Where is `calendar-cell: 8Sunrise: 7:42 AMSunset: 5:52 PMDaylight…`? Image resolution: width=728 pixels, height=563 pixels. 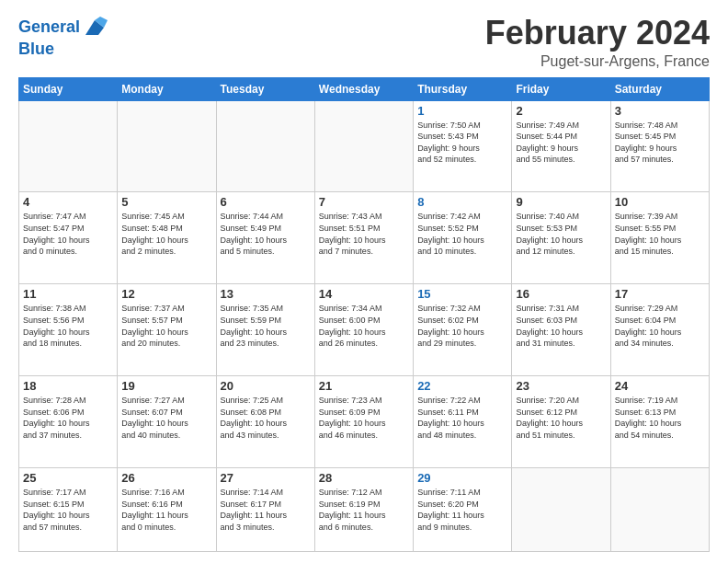
calendar-cell: 8Sunrise: 7:42 AMSunset: 5:52 PMDaylight… is located at coordinates (463, 238).